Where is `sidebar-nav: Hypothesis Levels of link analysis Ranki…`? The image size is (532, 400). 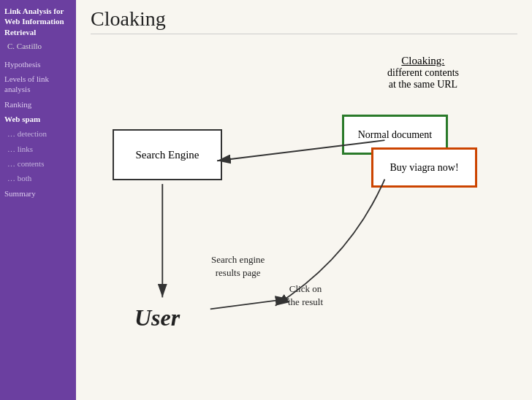 sidebar-nav: Hypothesis Levels of link analysis Ranki… is located at coordinates (38, 128).